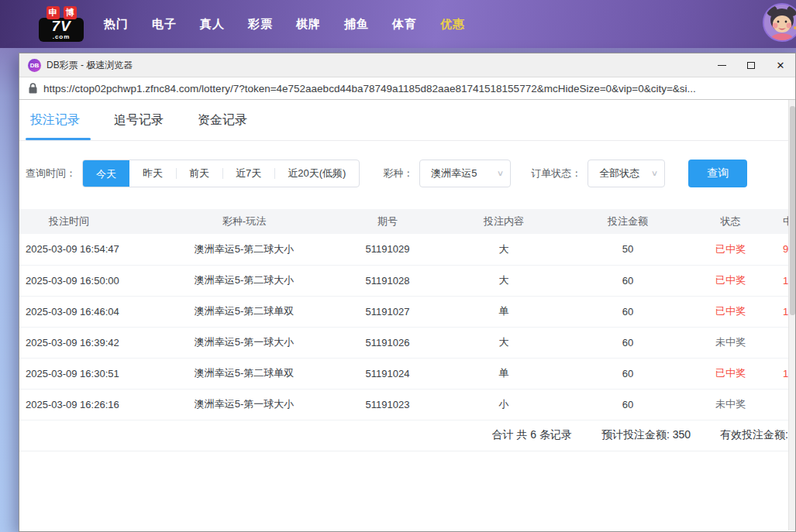  What do you see at coordinates (628, 221) in the screenshot?
I see `column-header-5: 投注金额` at bounding box center [628, 221].